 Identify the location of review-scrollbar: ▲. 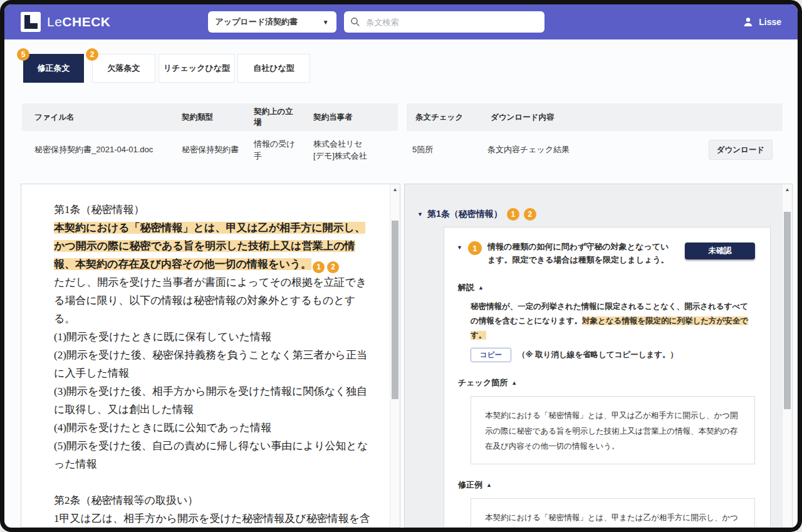
(787, 356).